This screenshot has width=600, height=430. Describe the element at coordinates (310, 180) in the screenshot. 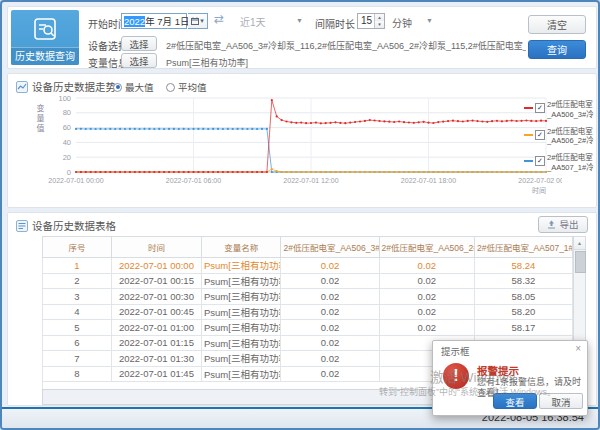

I see `svg-text: 2022-07-01 12:00` at that location.